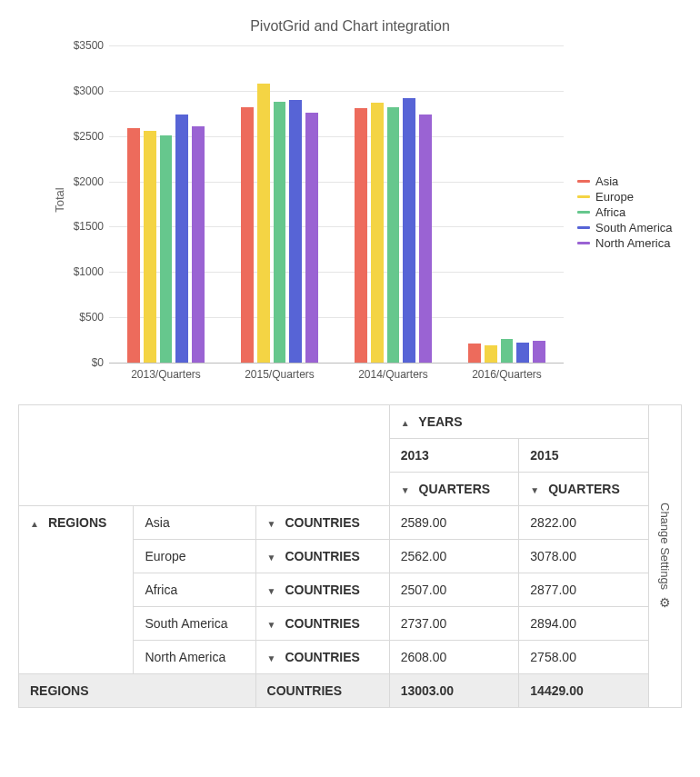 The image size is (700, 777). I want to click on y-tick-label: $3000, so click(89, 91).